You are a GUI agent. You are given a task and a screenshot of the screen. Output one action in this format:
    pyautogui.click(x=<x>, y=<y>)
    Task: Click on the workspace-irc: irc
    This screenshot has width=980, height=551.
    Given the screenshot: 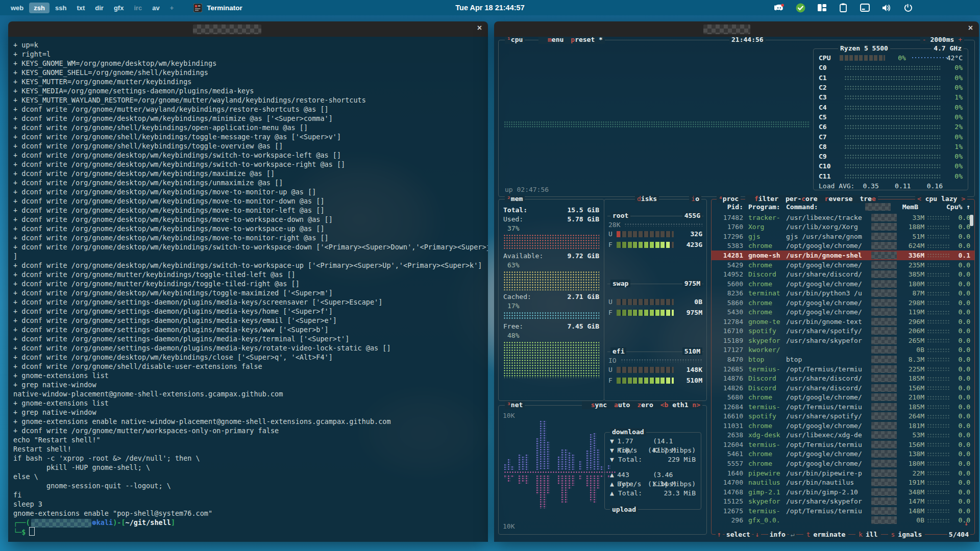 What is the action you would take?
    pyautogui.click(x=138, y=8)
    